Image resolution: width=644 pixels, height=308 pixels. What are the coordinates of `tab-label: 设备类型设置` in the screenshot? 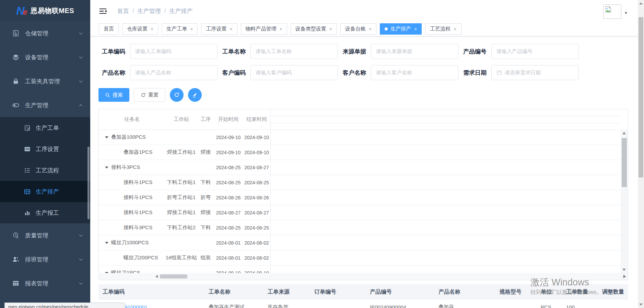 It's located at (311, 29).